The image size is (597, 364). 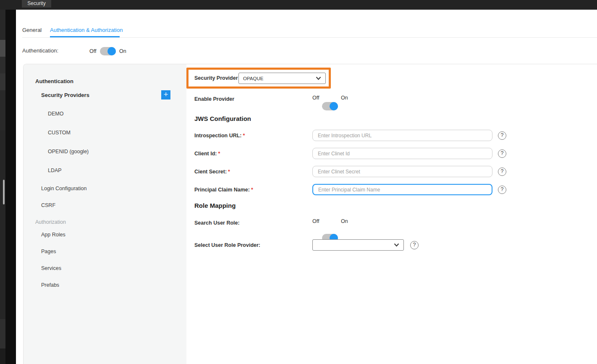 What do you see at coordinates (402, 171) in the screenshot?
I see `client-secret-input` at bounding box center [402, 171].